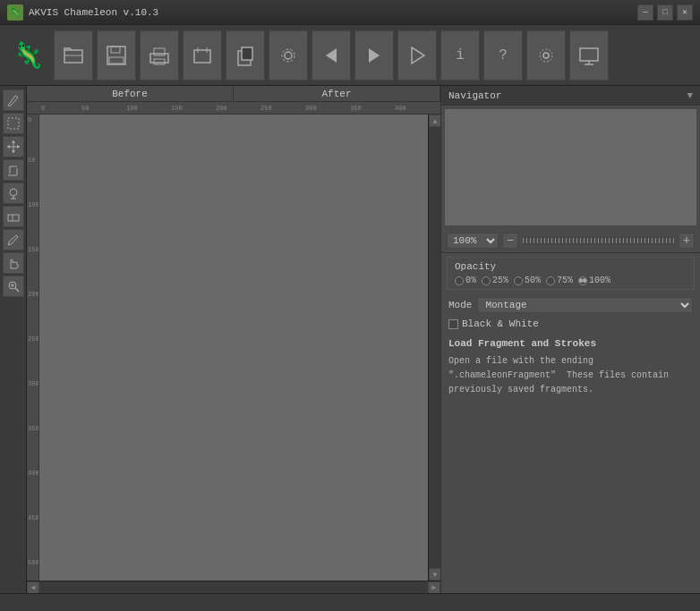 This screenshot has height=611, width=700. Describe the element at coordinates (571, 96) in the screenshot. I see `navigator-header: Navigator ▼` at that location.